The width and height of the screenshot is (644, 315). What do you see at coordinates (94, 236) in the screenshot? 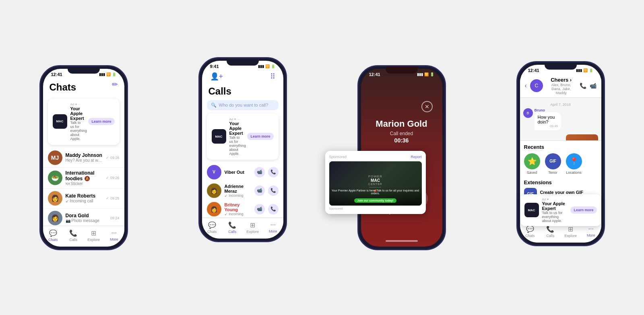
I see `tab-explore-1: ⊞ Explore` at bounding box center [94, 236].